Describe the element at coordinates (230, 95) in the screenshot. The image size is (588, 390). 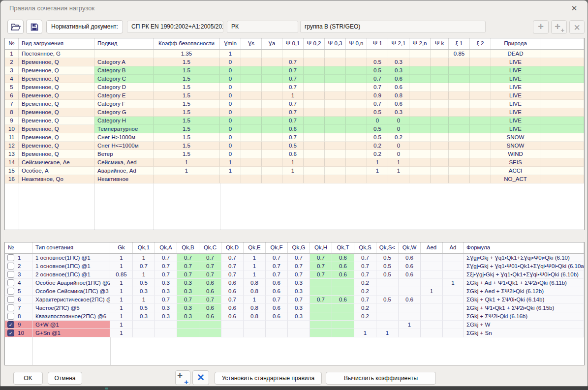
I see `cell: 0` at that location.